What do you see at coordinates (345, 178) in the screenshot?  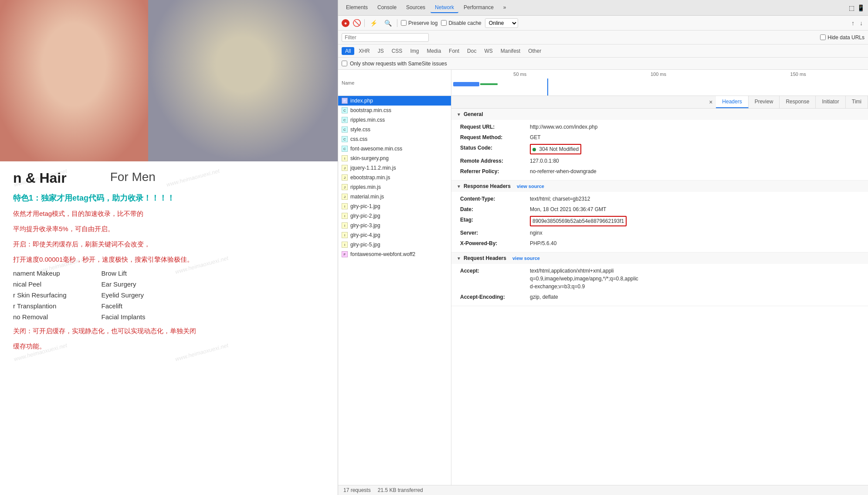 I see `file-icon-js: J` at bounding box center [345, 178].